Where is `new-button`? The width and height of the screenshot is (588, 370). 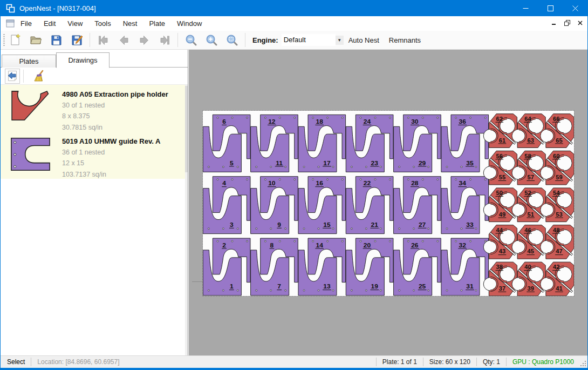 new-button is located at coordinates (15, 40).